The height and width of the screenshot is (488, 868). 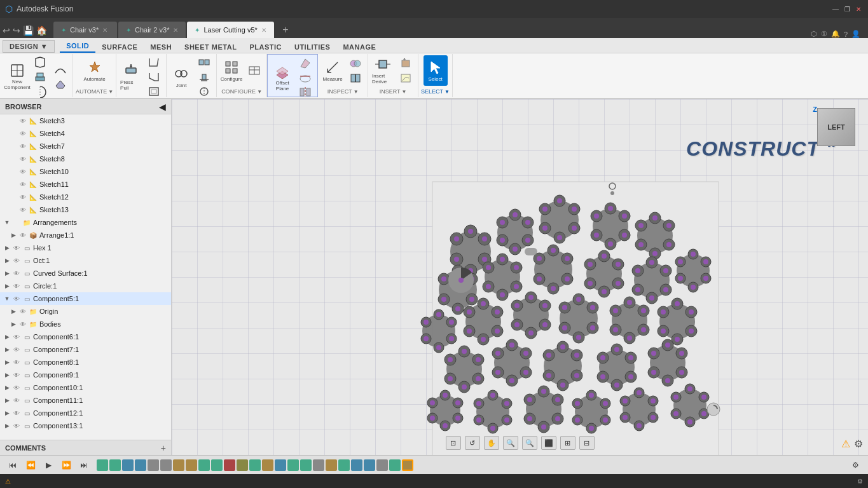 I want to click on skip-to-end-button: ⏭, so click(x=84, y=465).